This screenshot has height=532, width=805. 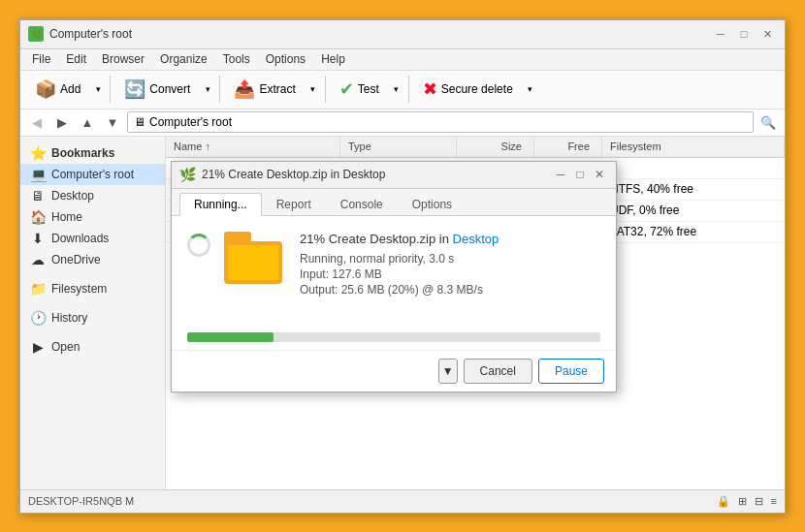 I want to click on convert-label: Convert, so click(x=170, y=89).